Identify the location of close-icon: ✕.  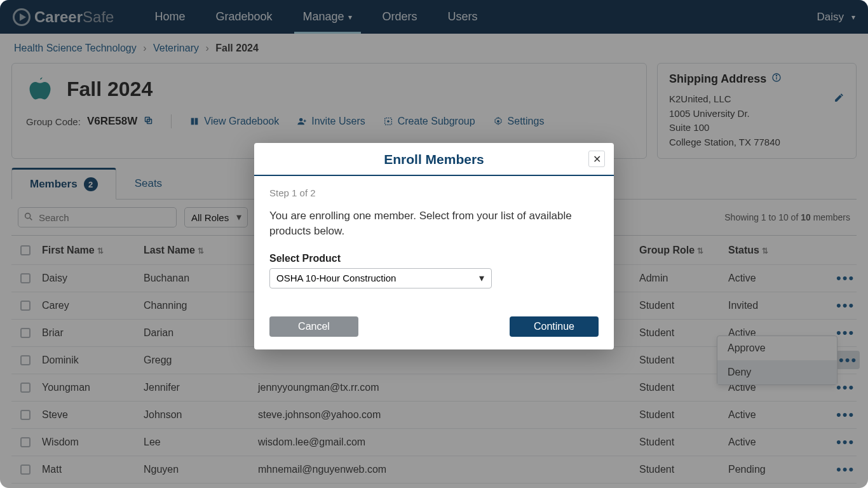
(597, 159).